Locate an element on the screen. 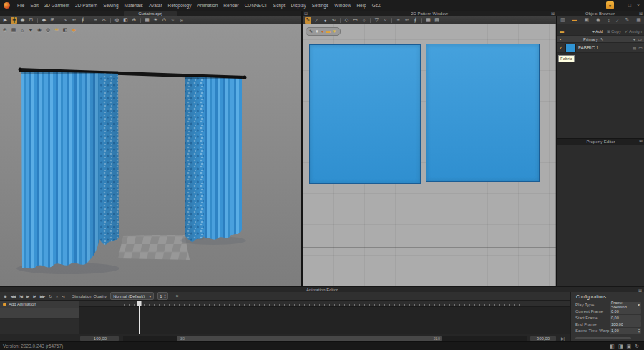  menu-render: Render is located at coordinates (230, 6).